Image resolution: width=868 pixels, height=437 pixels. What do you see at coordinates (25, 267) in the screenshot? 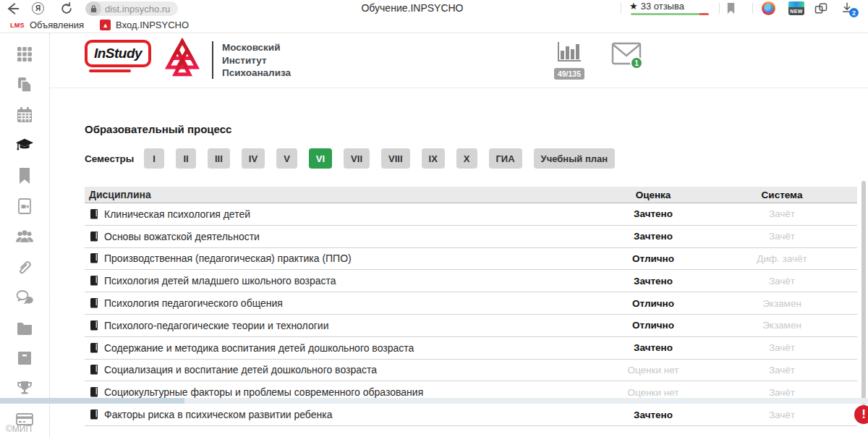
I see `attachments-paperclip-icon` at bounding box center [25, 267].